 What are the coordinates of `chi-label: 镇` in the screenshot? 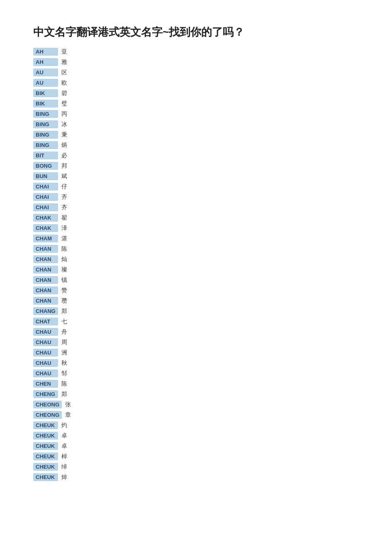 It's located at (64, 280).